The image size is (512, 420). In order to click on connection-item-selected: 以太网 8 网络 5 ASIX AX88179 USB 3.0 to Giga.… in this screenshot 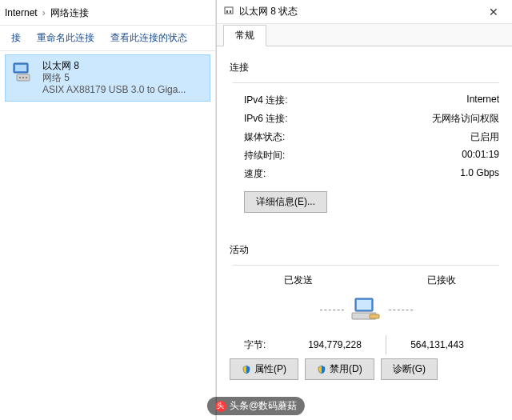, I will do `click(107, 78)`.